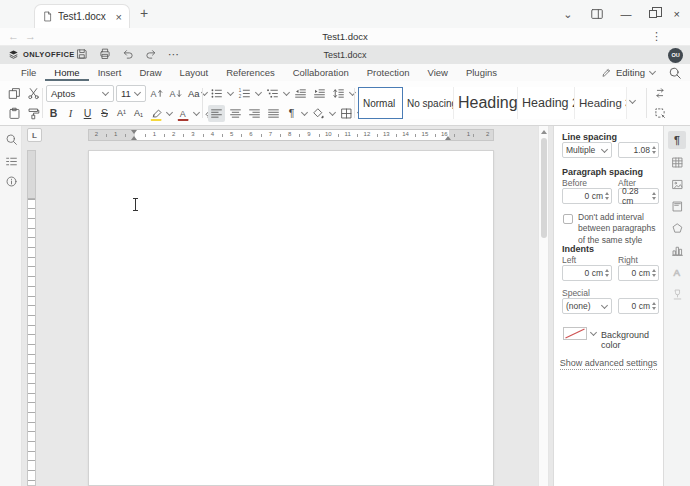 The height and width of the screenshot is (486, 690). What do you see at coordinates (254, 114) in the screenshot?
I see `align-right-button` at bounding box center [254, 114].